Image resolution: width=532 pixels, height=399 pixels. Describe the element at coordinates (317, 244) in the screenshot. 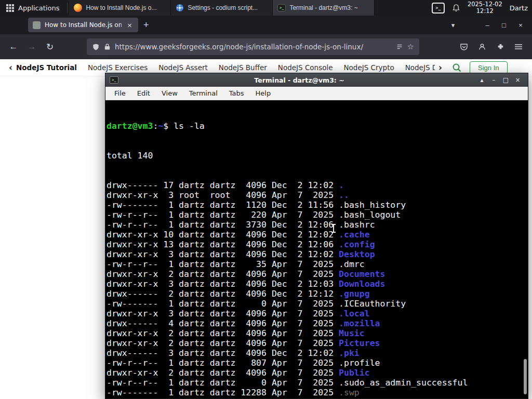

I see `terminal-line: drwxr-xr-x 13 dartz dartz 4096 Dec 2 12:…` at that location.